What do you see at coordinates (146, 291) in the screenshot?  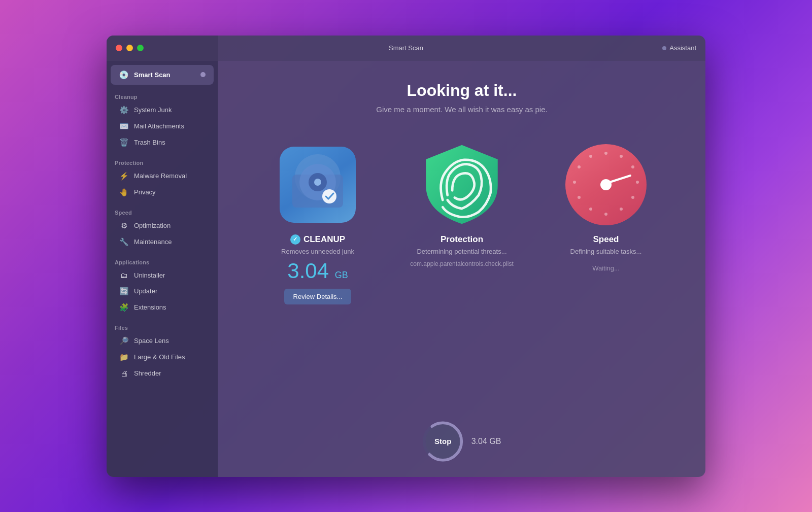 I see `sidebar-label-updater: Updater` at bounding box center [146, 291].